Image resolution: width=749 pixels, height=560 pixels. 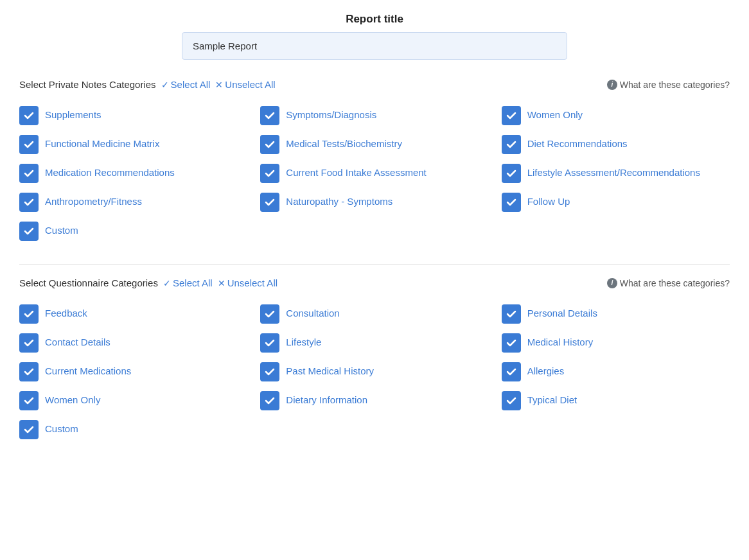 I want to click on checkbox-item-lifestyle-q: Lifestyle, so click(x=374, y=343).